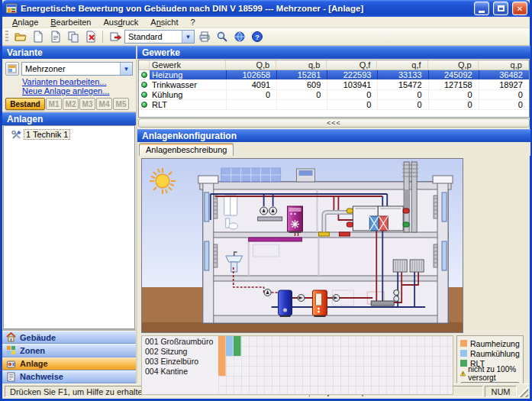 The image size is (532, 401). What do you see at coordinates (520, 9) in the screenshot?
I see `close-icon: ✕` at bounding box center [520, 9].